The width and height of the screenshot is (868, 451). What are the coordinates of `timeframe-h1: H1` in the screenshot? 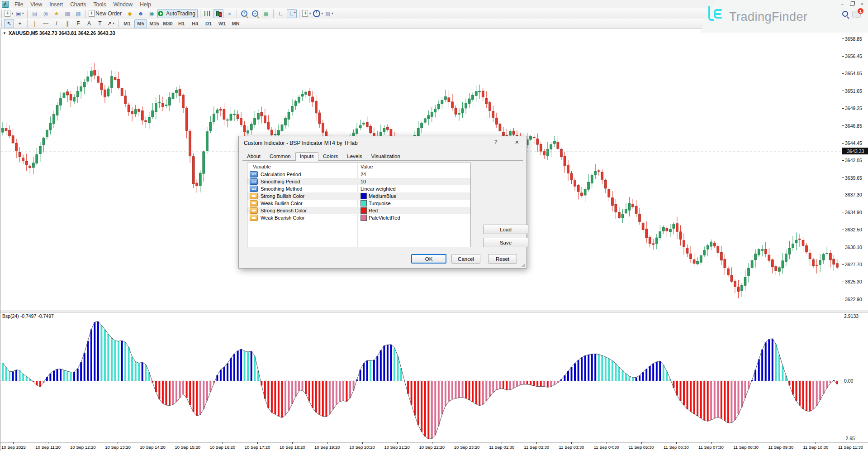 It's located at (181, 24).